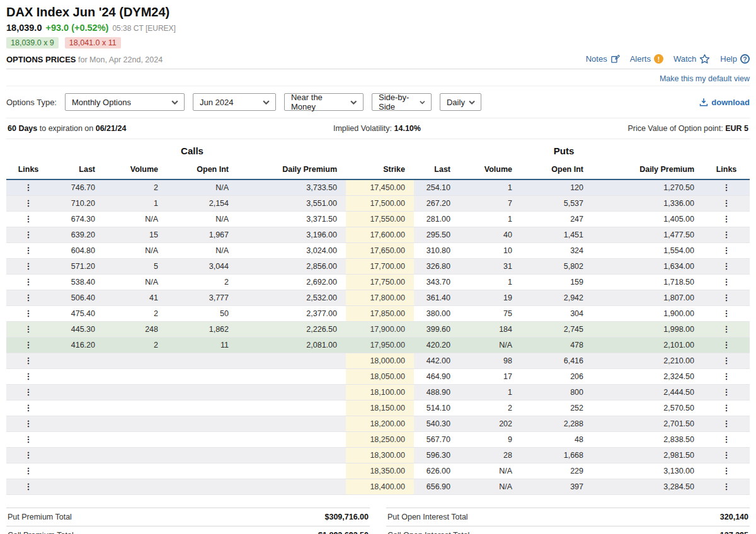 This screenshot has width=756, height=534. I want to click on put-premium-cell: 3,130.00, so click(648, 471).